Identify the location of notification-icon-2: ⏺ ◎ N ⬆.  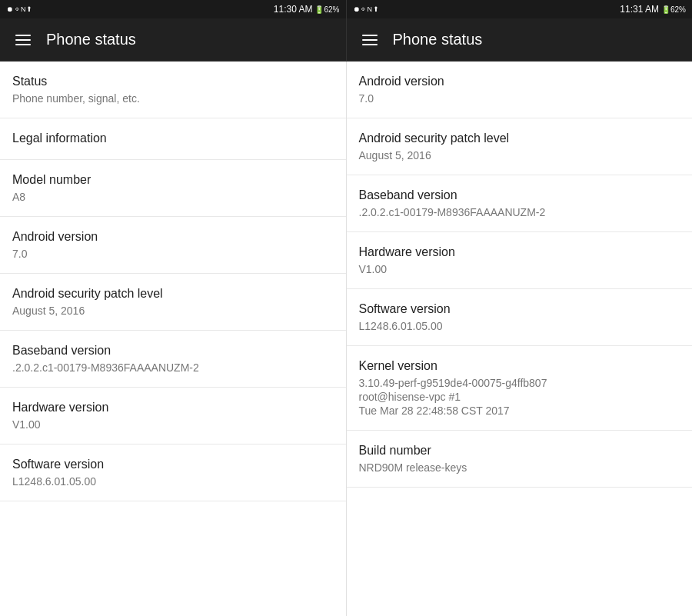
(366, 9).